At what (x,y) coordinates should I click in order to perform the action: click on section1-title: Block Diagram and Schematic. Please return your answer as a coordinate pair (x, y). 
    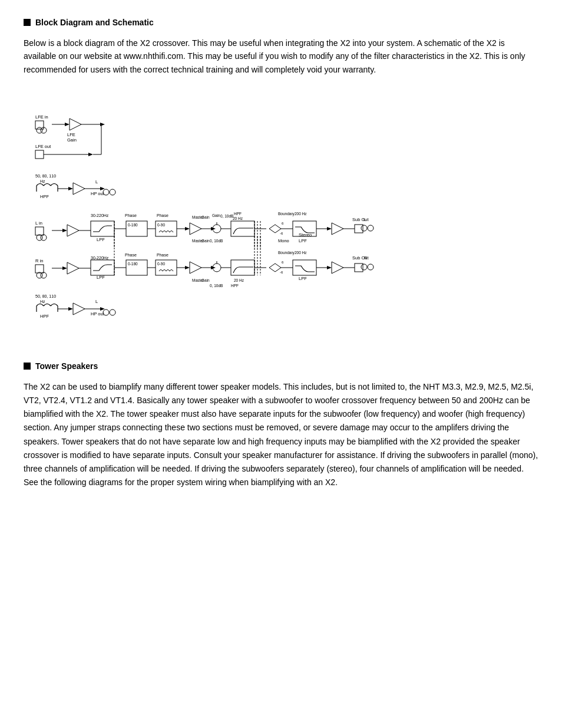
    Looking at the image, I should click on (94, 22).